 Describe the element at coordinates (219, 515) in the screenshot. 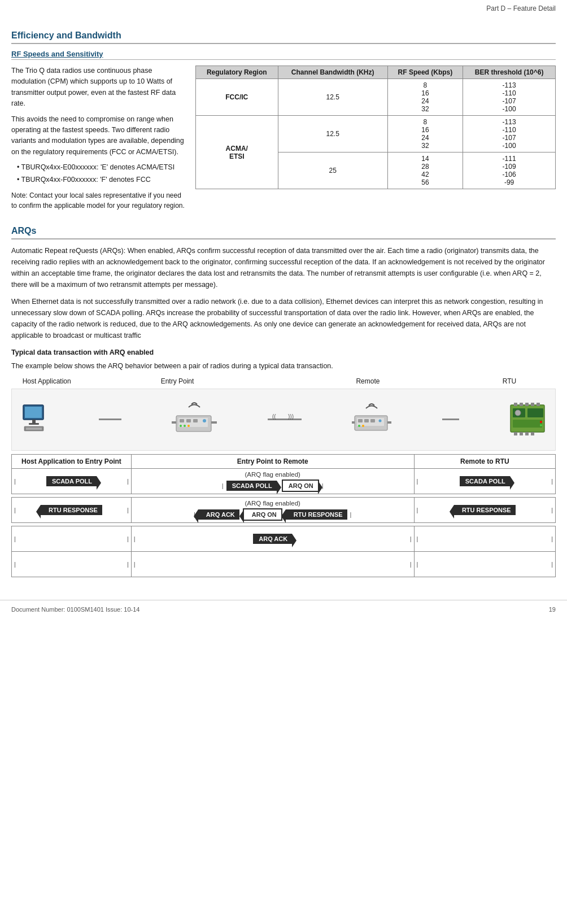

I see `arq-ack-badge-1: ARQ ACK` at that location.